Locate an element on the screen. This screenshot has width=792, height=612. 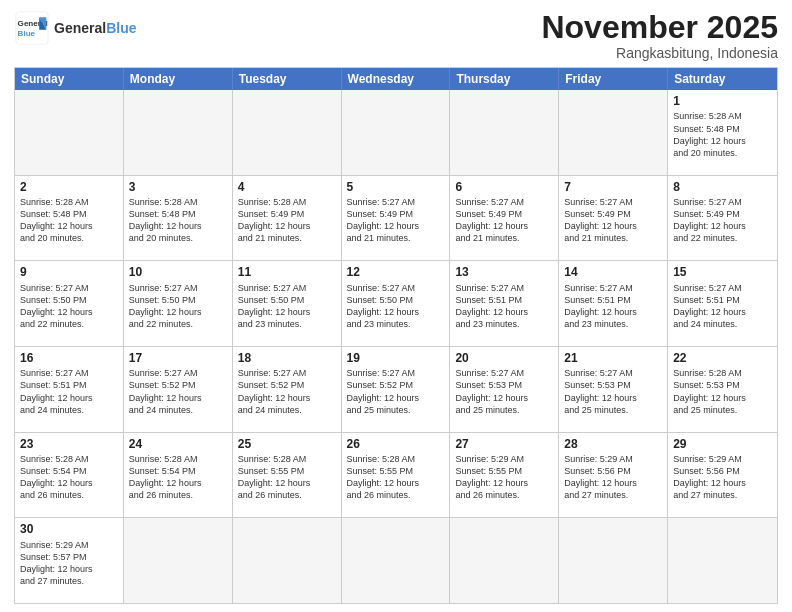
day-info: Sunrise: 5:28 AM Sunset: 5:53 PM Dayligh… is located at coordinates (722, 392).